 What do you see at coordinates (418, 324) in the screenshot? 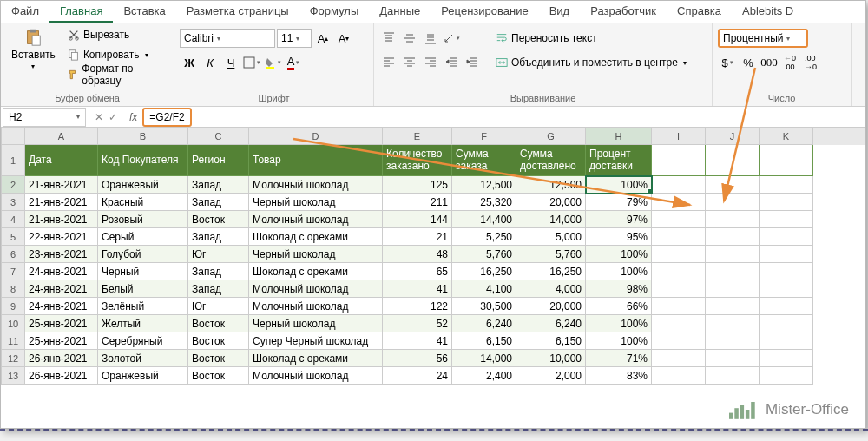
I see `cell: 52` at bounding box center [418, 324].